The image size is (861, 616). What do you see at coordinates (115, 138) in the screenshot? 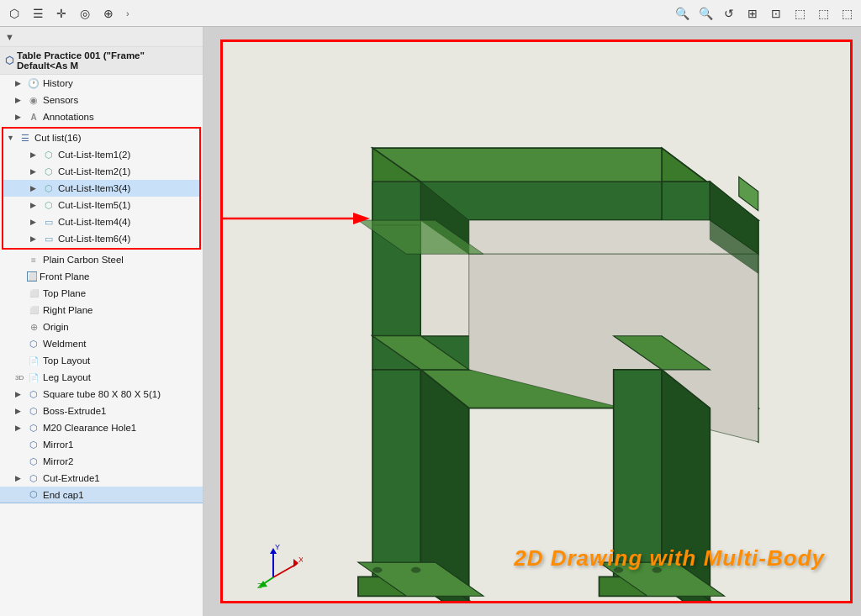
I see `cut-list-label: Cut list(16)` at bounding box center [115, 138].